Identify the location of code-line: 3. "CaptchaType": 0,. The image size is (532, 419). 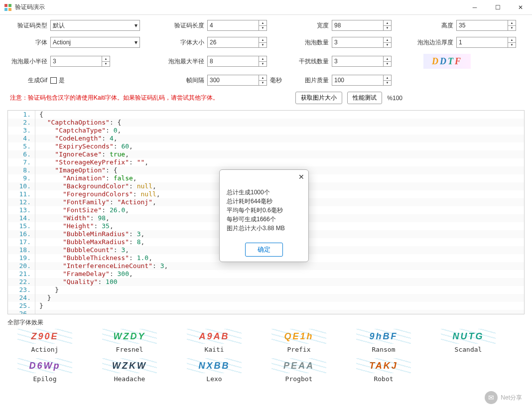
(266, 131).